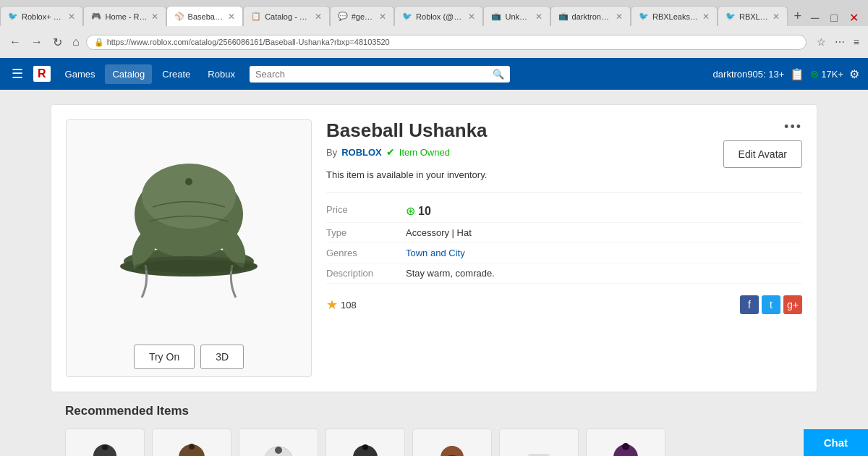 This screenshot has width=868, height=456. Describe the element at coordinates (771, 305) in the screenshot. I see `social-icons: f t g+` at that location.